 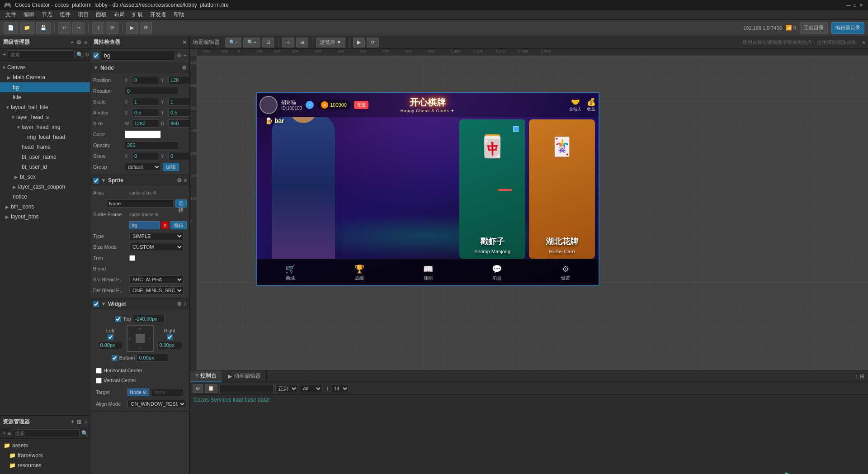 I want to click on tree-node-layer-head-s: ▼ layer_head_s, so click(x=45, y=117).